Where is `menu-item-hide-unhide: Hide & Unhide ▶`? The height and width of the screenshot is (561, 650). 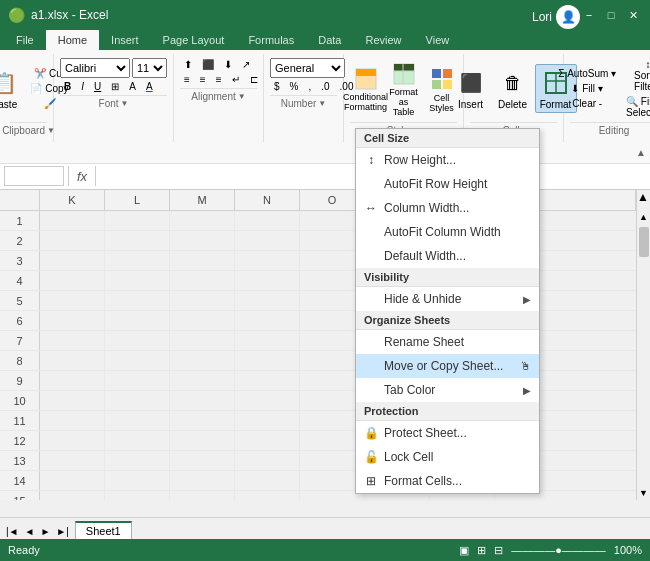 menu-item-hide-unhide: Hide & Unhide ▶ is located at coordinates (448, 299).